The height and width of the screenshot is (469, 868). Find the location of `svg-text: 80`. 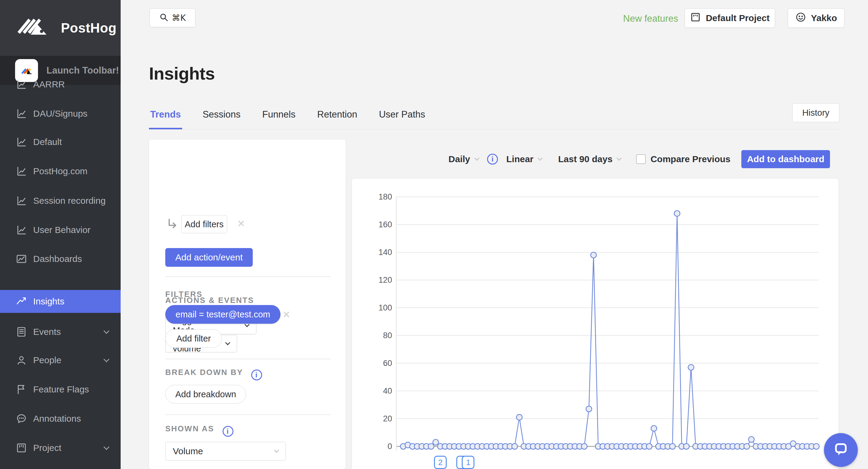

svg-text: 80 is located at coordinates (388, 335).